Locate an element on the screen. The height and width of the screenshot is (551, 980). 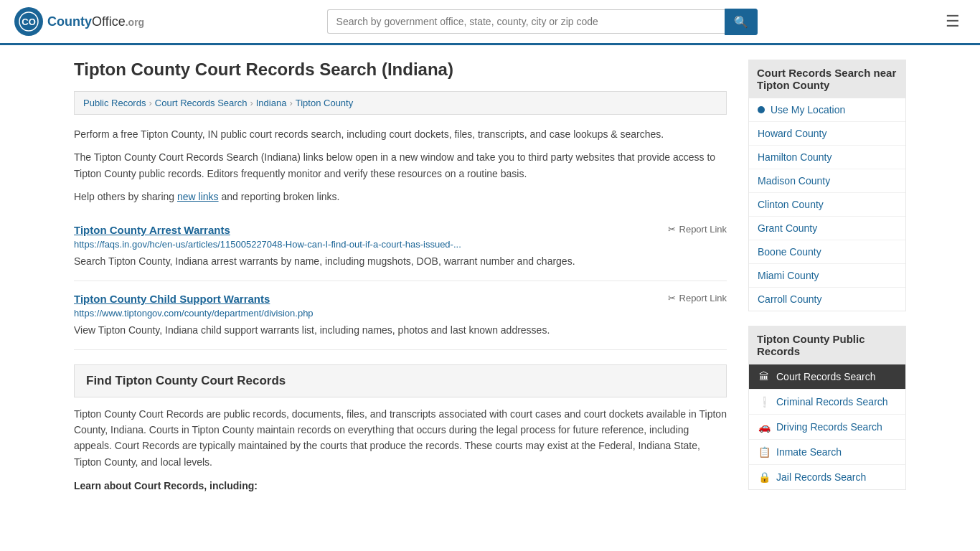
find-section-body: Tipton County Court Records are public r… is located at coordinates (400, 438).